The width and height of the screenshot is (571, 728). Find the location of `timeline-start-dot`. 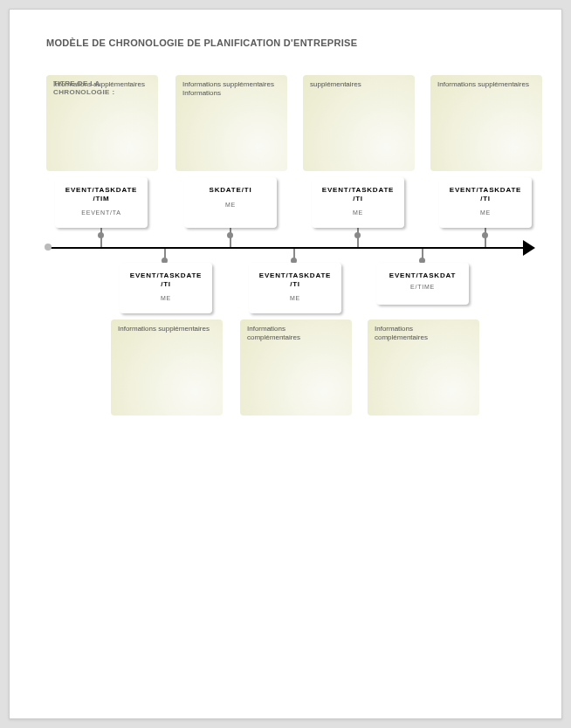

timeline-start-dot is located at coordinates (48, 247).